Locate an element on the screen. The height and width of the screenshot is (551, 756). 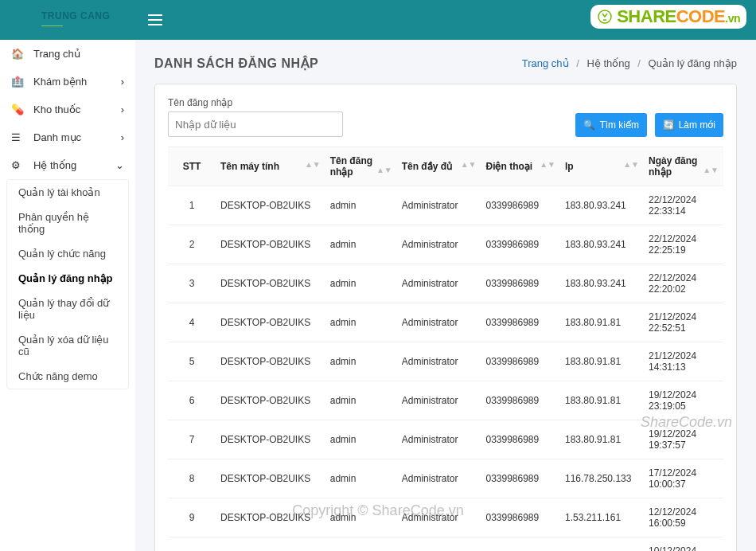
search-button: 🔍 Tìm kiếm is located at coordinates (611, 125).